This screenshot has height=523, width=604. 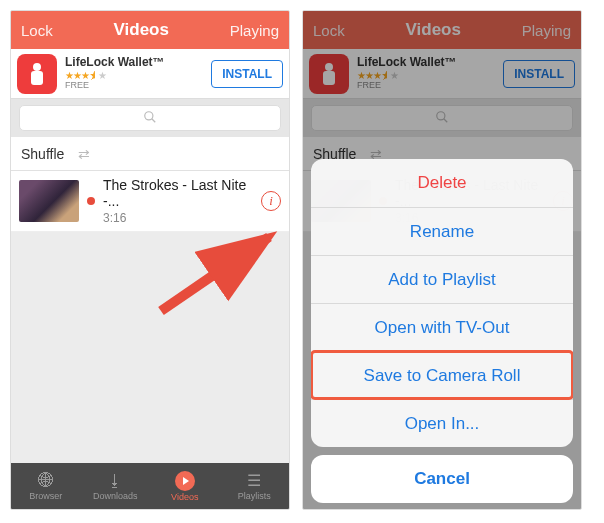 What do you see at coordinates (42, 154) in the screenshot?
I see `shuffle-label: Shuffle` at bounding box center [42, 154].